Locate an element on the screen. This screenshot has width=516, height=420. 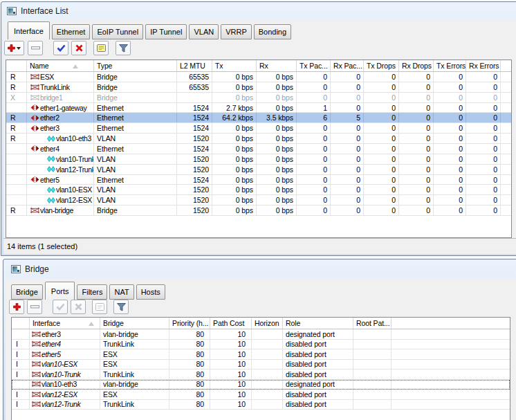
column-header-type: Type is located at coordinates (136, 66).